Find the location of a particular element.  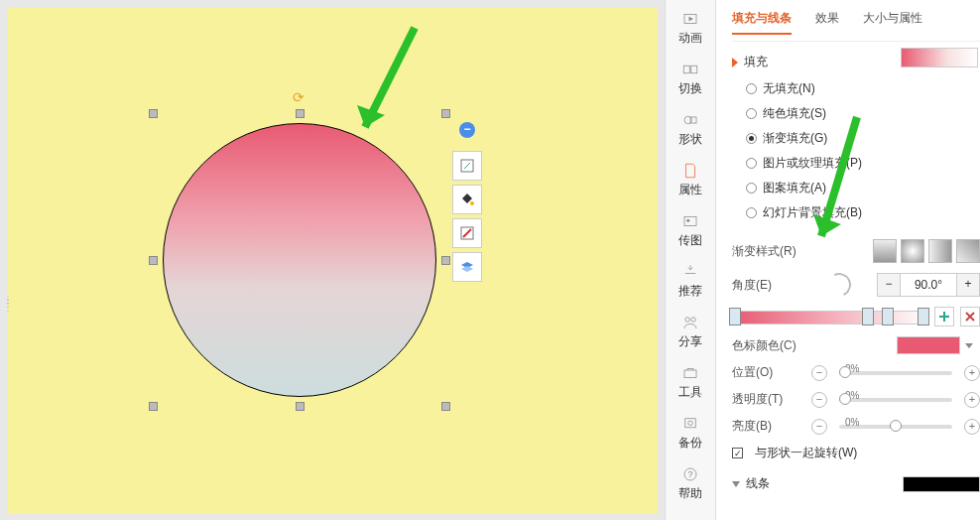

angle-dial is located at coordinates (839, 286).